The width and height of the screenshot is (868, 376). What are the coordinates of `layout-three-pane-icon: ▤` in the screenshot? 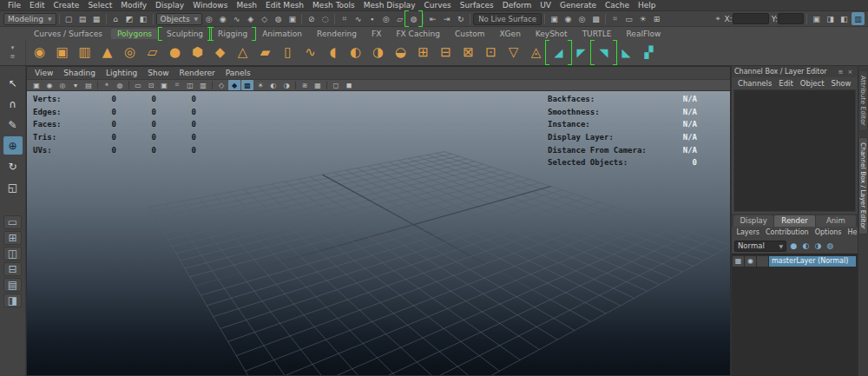 It's located at (12, 285).